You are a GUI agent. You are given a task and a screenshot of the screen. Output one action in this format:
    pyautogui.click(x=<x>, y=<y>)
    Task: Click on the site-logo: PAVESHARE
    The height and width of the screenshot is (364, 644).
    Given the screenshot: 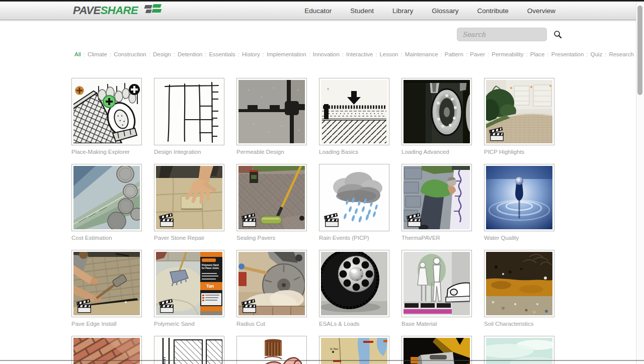 What is the action you would take?
    pyautogui.click(x=117, y=11)
    